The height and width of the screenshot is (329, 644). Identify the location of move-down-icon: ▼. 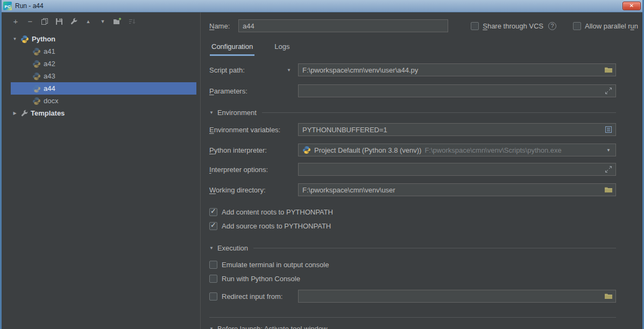
(103, 22).